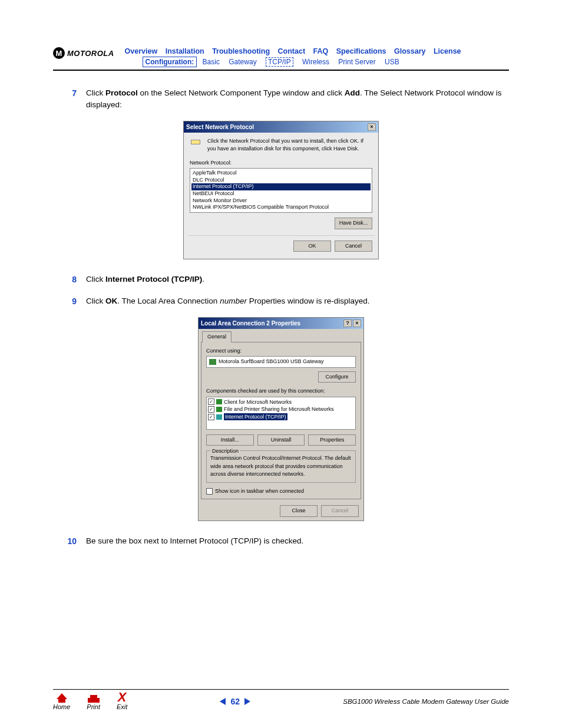 The height and width of the screenshot is (728, 562). What do you see at coordinates (281, 541) in the screenshot?
I see `step-10: 10 Be sure the box next to Internet Prot…` at bounding box center [281, 541].